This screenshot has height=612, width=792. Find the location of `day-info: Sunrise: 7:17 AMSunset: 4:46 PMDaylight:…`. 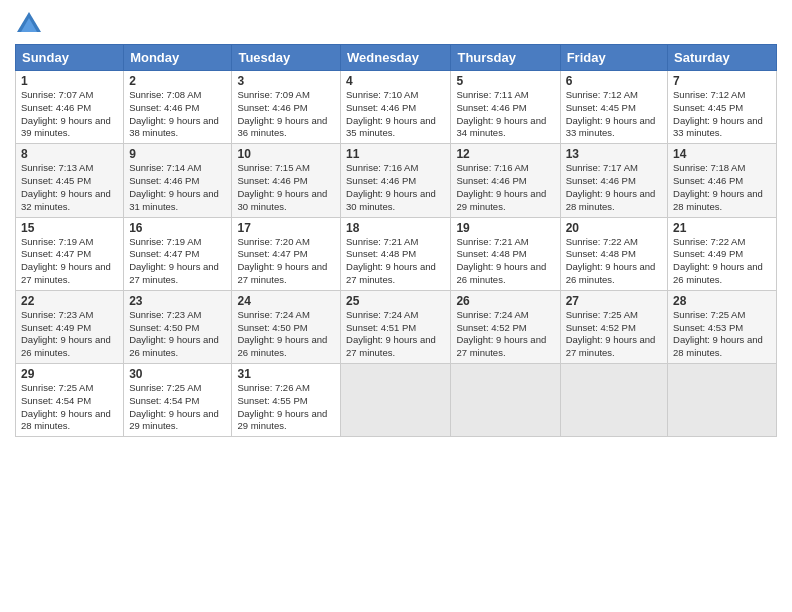

day-info: Sunrise: 7:17 AMSunset: 4:46 PMDaylight:… is located at coordinates (611, 186).